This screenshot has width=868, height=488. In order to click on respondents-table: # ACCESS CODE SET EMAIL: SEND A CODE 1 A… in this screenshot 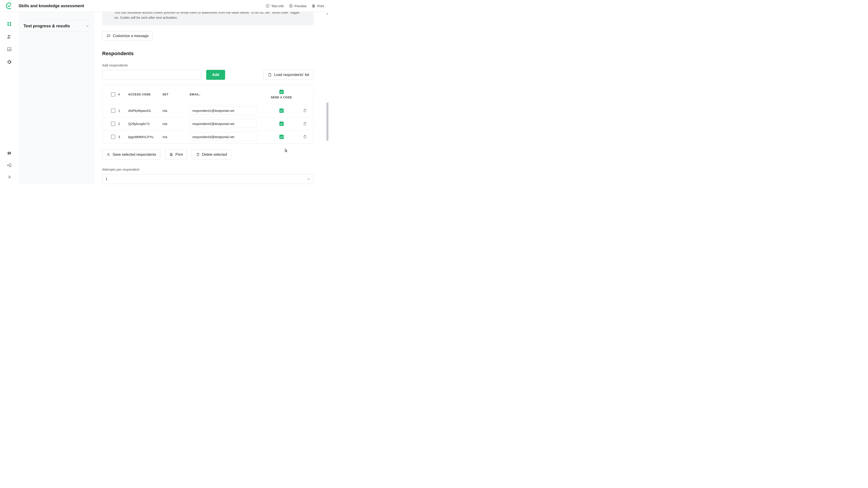, I will do `click(208, 114)`.